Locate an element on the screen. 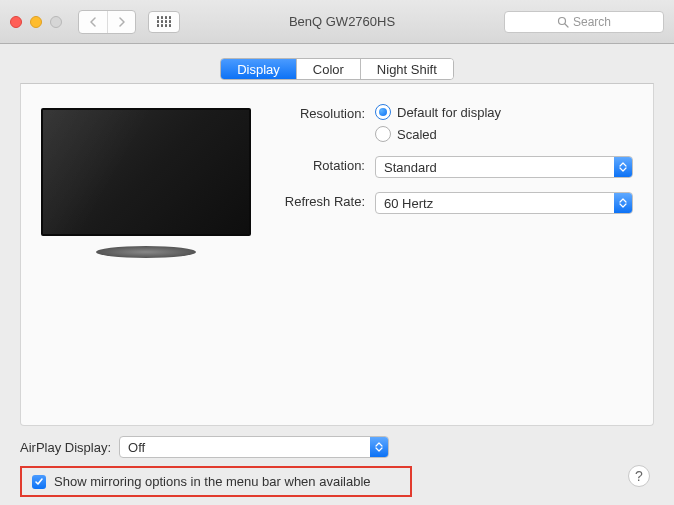  rotation-row: Rotation: Standard is located at coordinates (454, 167).